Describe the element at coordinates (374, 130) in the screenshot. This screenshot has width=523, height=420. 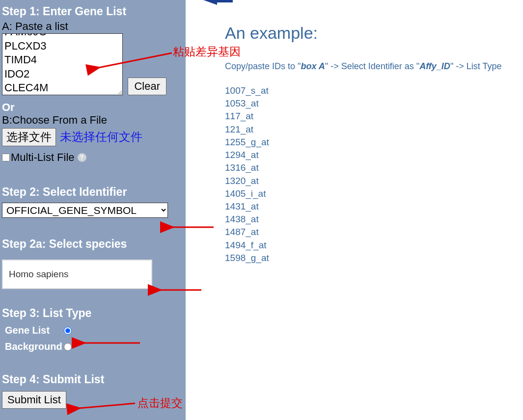
I see `example-id: 121_at` at that location.